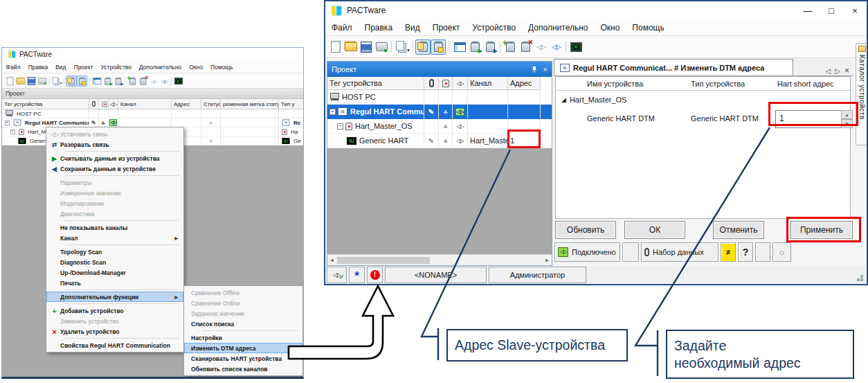  I want to click on context-menu-item: Диагностика, so click(115, 213).